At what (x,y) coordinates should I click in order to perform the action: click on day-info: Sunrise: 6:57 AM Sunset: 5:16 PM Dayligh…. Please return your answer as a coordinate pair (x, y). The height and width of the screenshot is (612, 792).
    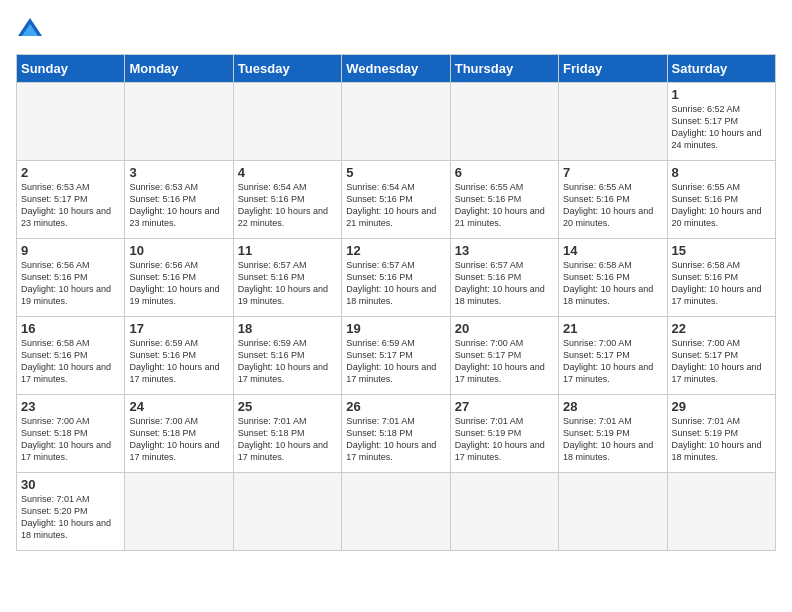
    Looking at the image, I should click on (288, 284).